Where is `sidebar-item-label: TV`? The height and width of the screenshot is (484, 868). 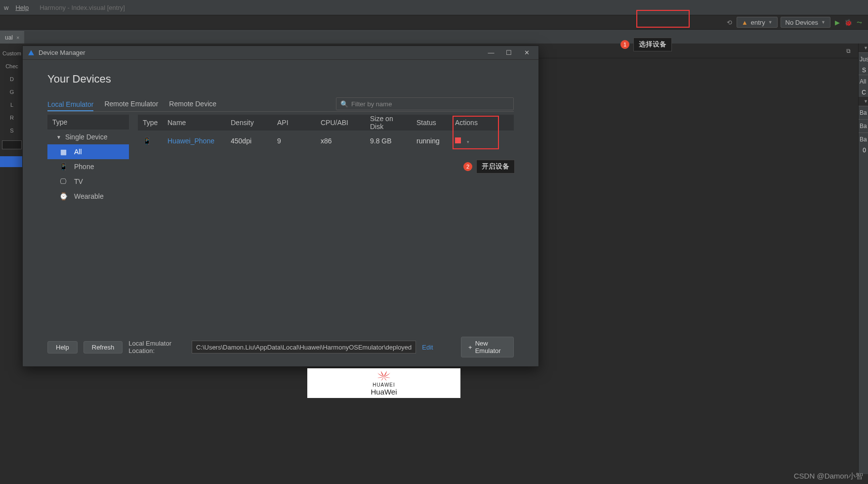
sidebar-item-label: TV is located at coordinates (79, 181).